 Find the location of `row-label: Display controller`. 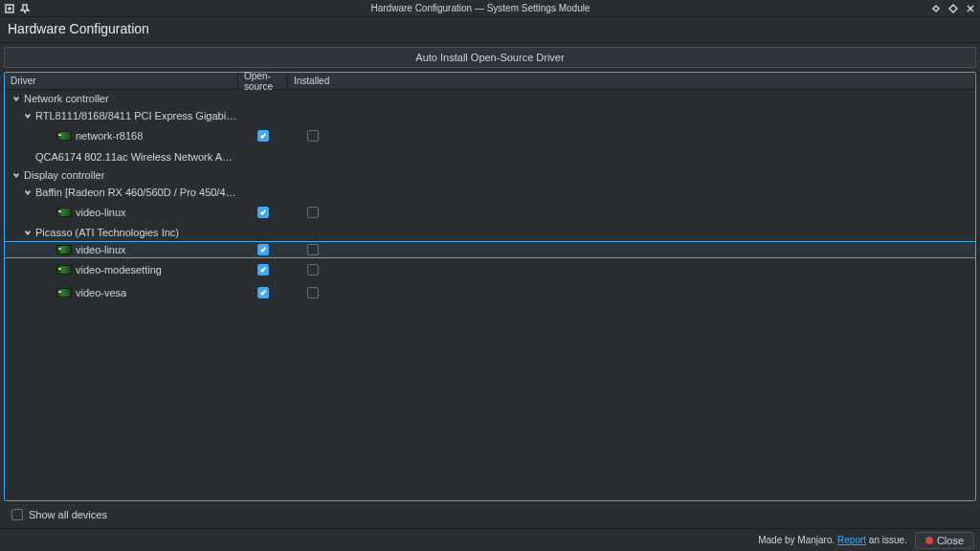

row-label: Display controller is located at coordinates (64, 175).